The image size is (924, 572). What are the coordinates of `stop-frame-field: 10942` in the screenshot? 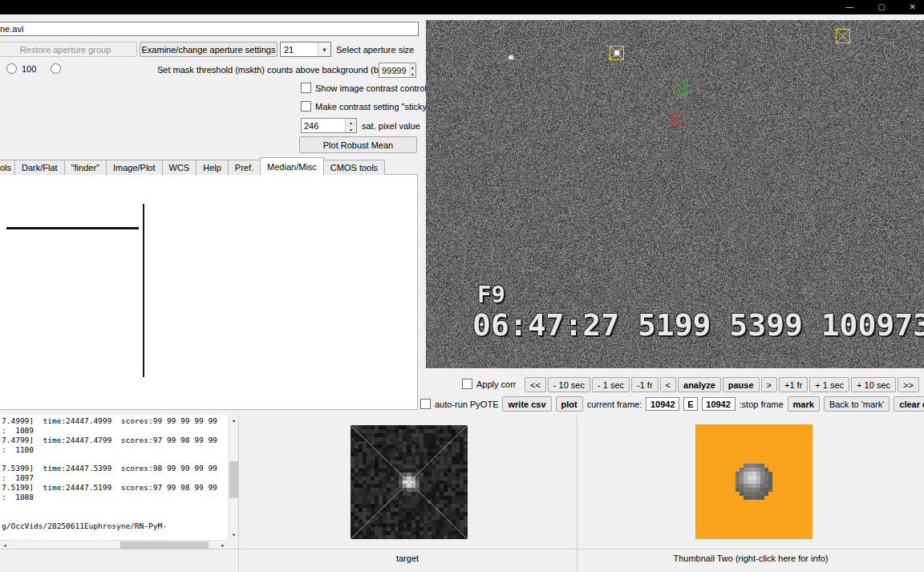 It's located at (719, 404).